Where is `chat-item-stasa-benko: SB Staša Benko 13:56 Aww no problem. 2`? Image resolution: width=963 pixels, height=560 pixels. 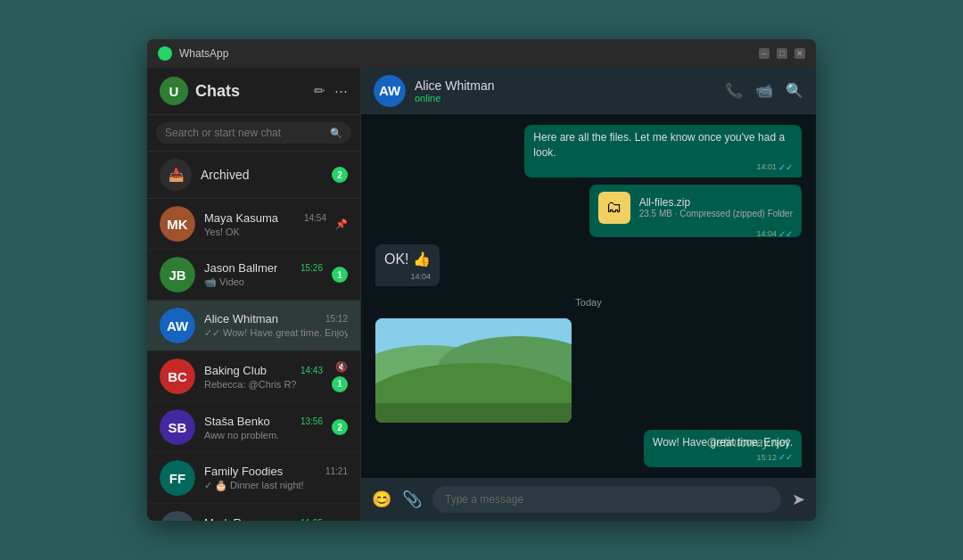 chat-item-stasa-benko: SB Staša Benko 13:56 Aww no problem. 2 is located at coordinates (253, 428).